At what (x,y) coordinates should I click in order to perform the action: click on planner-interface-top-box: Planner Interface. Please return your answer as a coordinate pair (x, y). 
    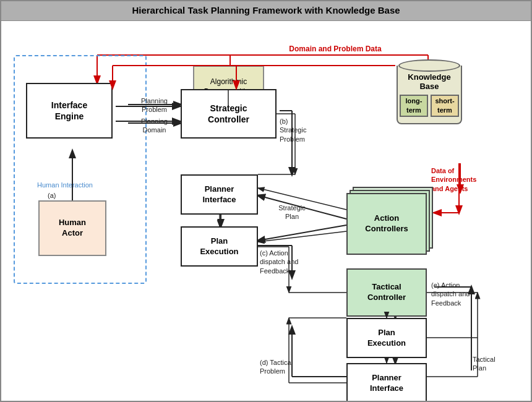
    Looking at the image, I should click on (219, 194).